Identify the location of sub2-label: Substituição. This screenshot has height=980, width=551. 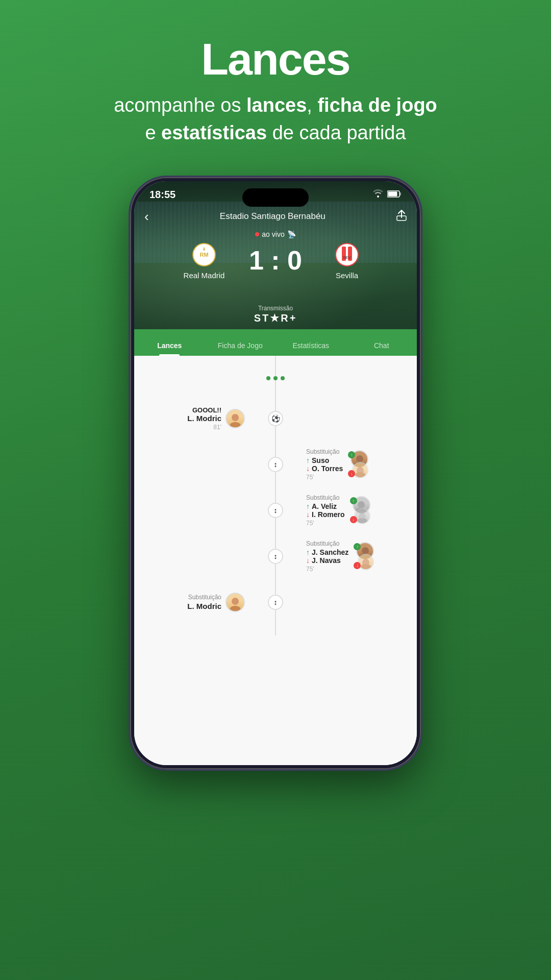
(325, 498).